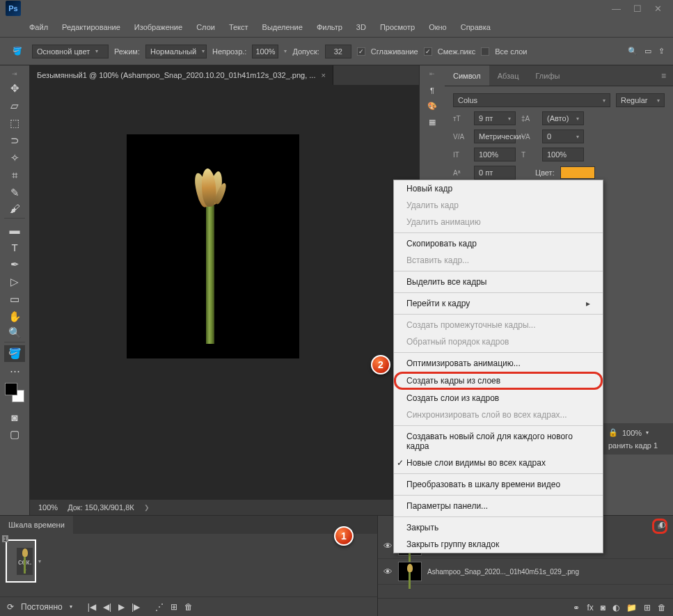 The image size is (673, 616). What do you see at coordinates (338, 52) in the screenshot?
I see `tolerance-input: 32` at bounding box center [338, 52].